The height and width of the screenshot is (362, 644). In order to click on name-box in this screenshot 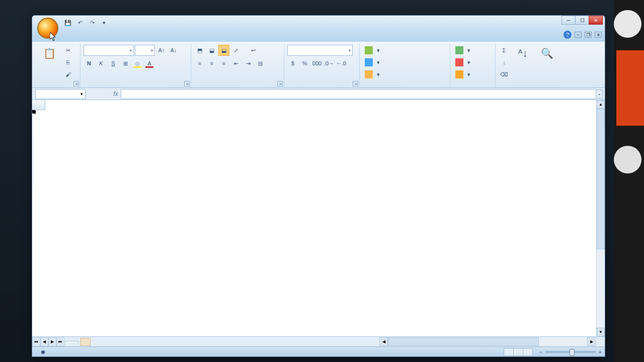, I will do `click(60, 94)`.